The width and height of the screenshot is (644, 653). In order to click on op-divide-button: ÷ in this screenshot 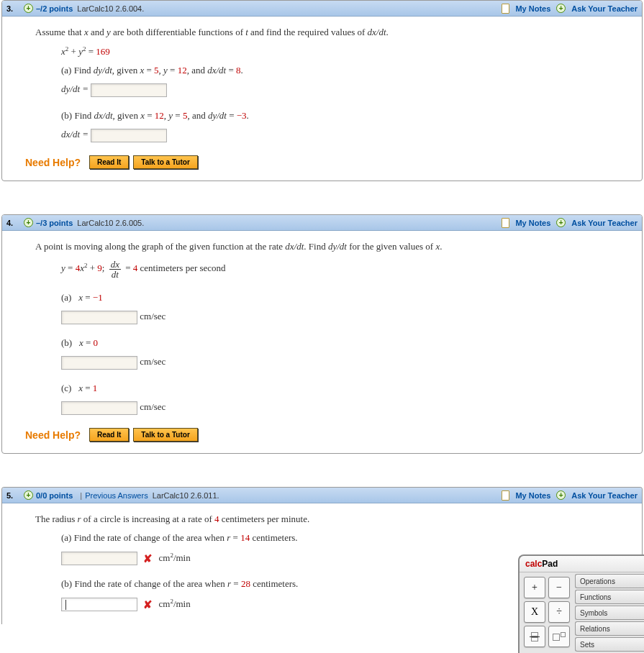, I will do `click(559, 612)`.